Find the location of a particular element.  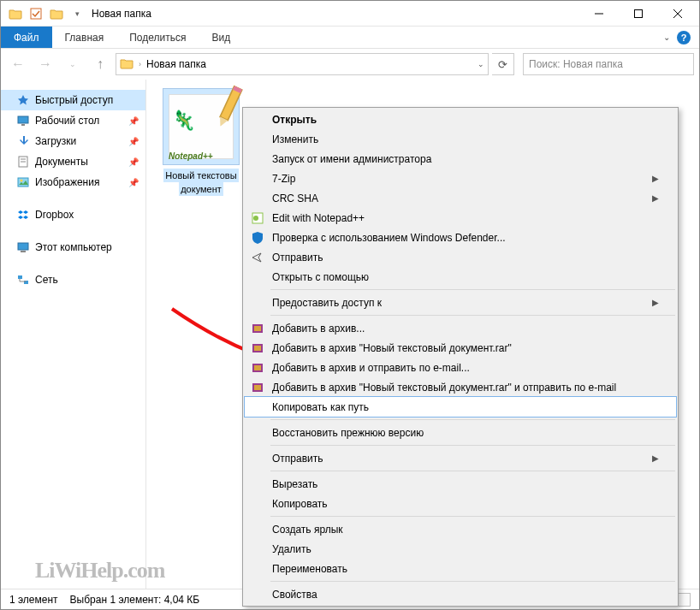

up-button: ↑ is located at coordinates (100, 64).